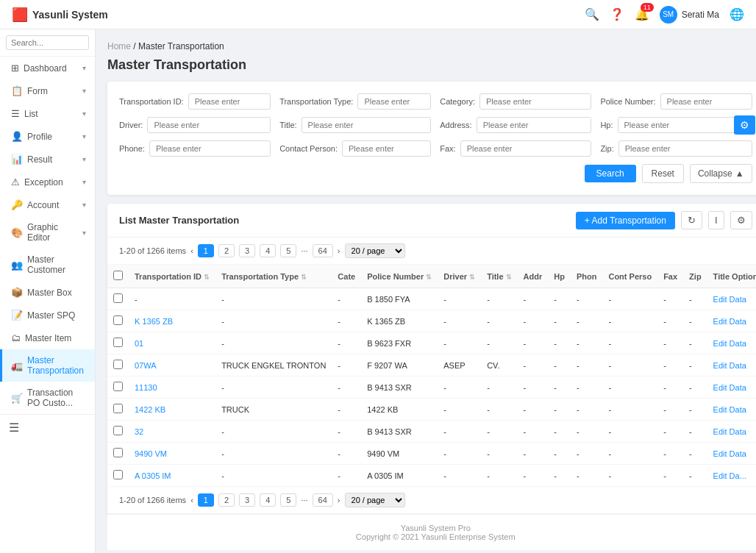  I want to click on next-page-btn: ›, so click(339, 251).